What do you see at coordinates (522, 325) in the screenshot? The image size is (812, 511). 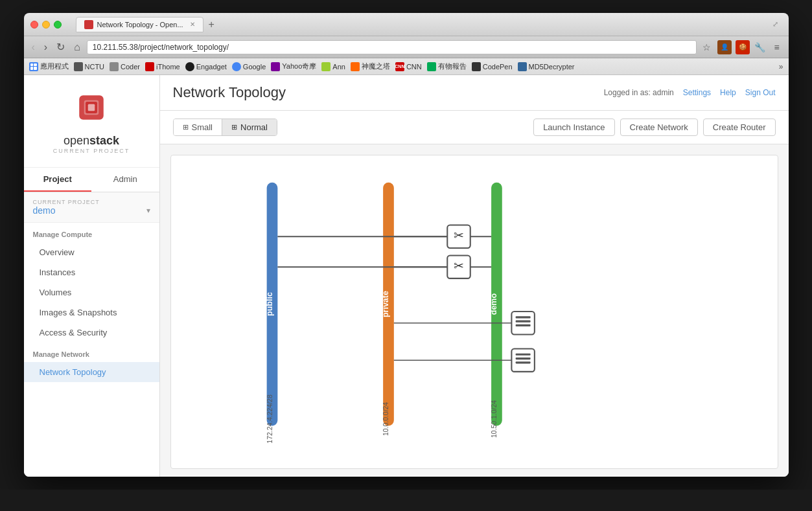 I see `instance1-icon-bar3` at bounding box center [522, 325].